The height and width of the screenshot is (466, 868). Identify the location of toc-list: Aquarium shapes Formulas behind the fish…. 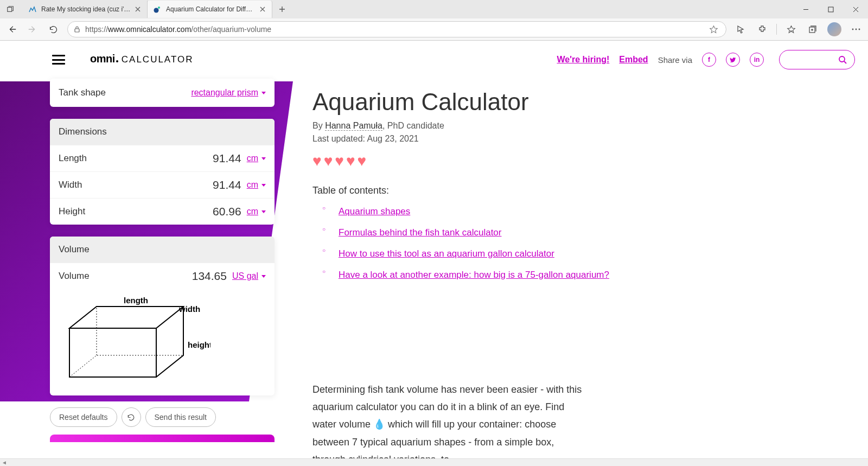
(493, 244).